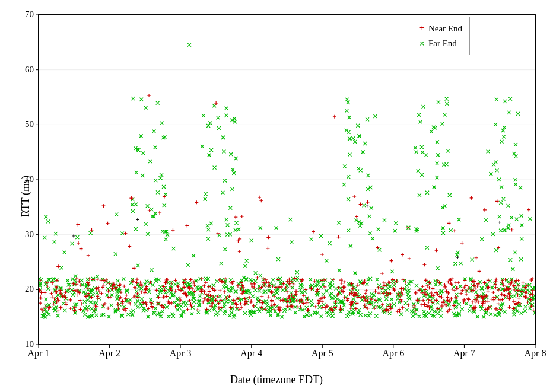  I want to click on y-axis-label: RTT (ms), so click(26, 196).